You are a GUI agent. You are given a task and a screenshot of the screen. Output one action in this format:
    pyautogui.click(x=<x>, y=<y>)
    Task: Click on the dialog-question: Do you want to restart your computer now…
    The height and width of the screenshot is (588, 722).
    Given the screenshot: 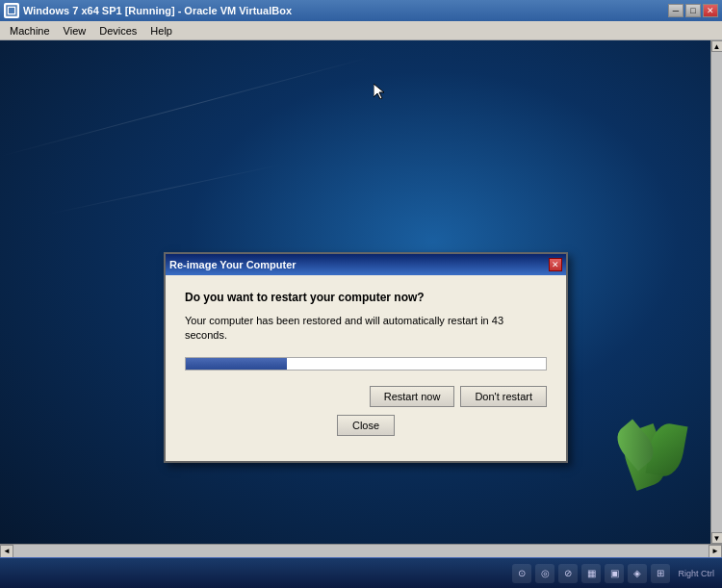 What is the action you would take?
    pyautogui.click(x=366, y=297)
    